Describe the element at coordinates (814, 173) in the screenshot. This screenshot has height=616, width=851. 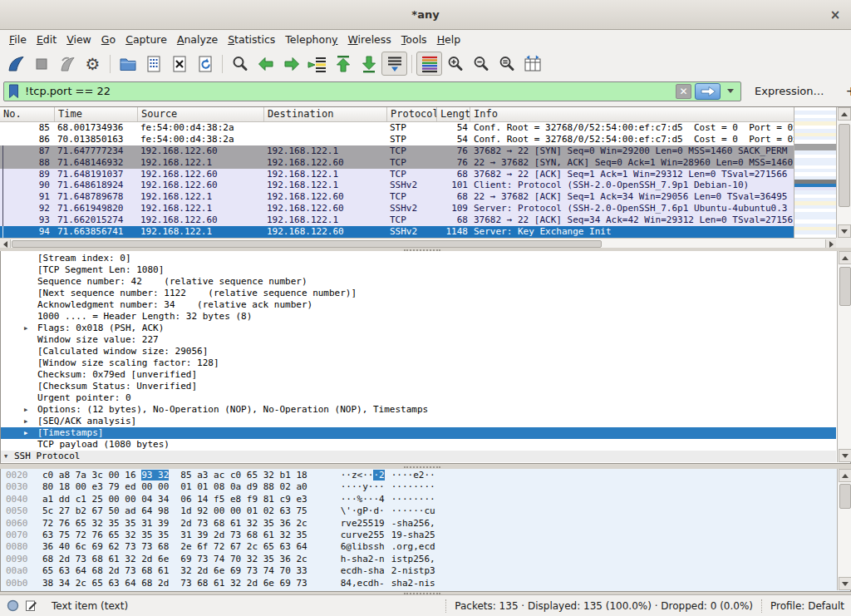
I see `packet-list-minimap` at that location.